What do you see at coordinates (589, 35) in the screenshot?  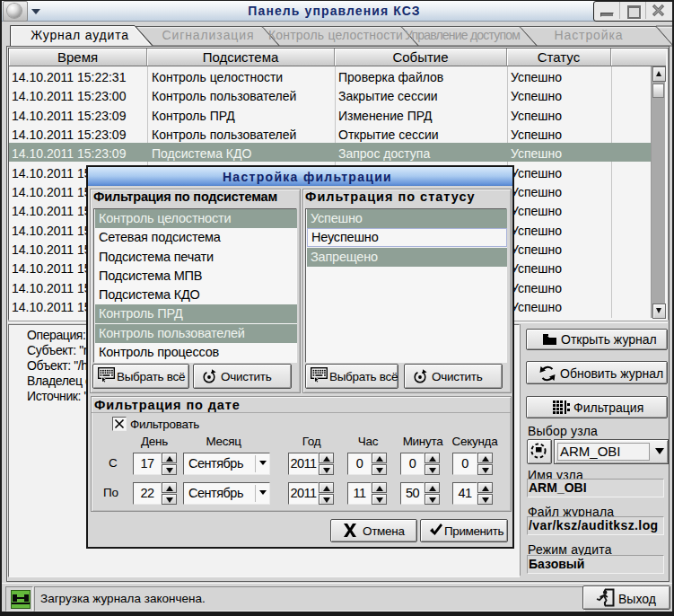 I see `svg-text: Настройка` at bounding box center [589, 35].